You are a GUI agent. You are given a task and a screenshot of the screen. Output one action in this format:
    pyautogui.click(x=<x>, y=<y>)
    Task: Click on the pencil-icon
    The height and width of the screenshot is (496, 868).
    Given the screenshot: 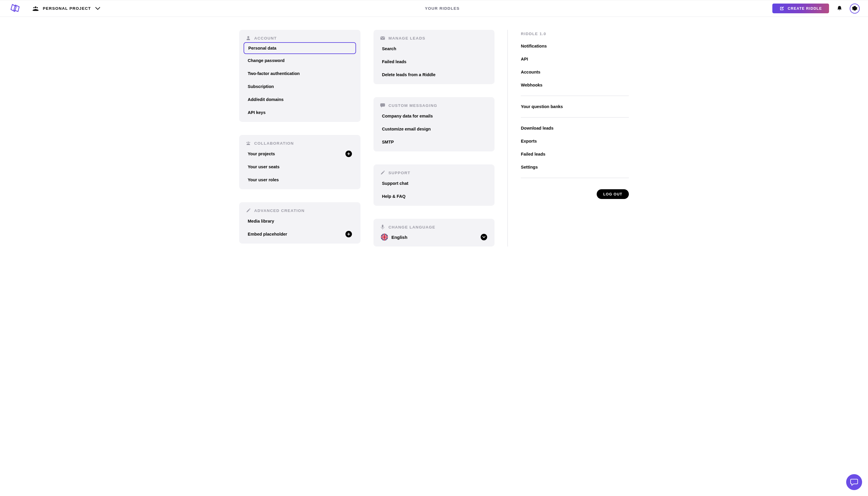 What is the action you would take?
    pyautogui.click(x=248, y=211)
    